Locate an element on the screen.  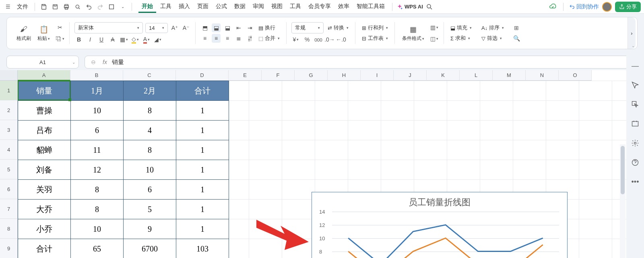
increase-font-icon: A⁺ is located at coordinates (175, 28).